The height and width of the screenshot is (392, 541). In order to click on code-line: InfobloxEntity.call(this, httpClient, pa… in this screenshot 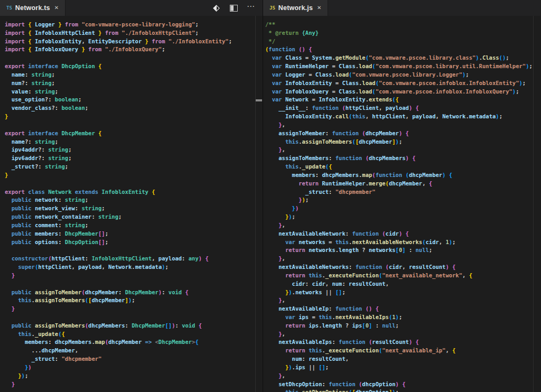, I will do `click(403, 117)`.